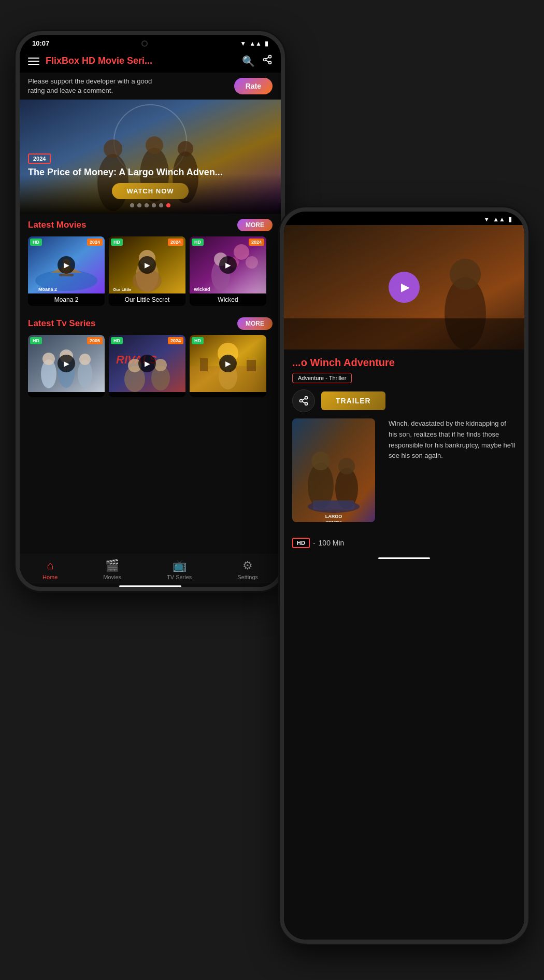  What do you see at coordinates (176, 341) in the screenshot?
I see `rivals-year-tag: 2024` at bounding box center [176, 341].